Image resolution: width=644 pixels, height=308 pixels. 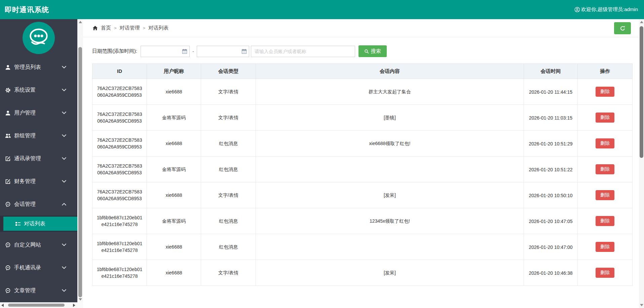 What do you see at coordinates (390, 144) in the screenshot?
I see `cell-content: xie6688领取了红包!` at bounding box center [390, 144].